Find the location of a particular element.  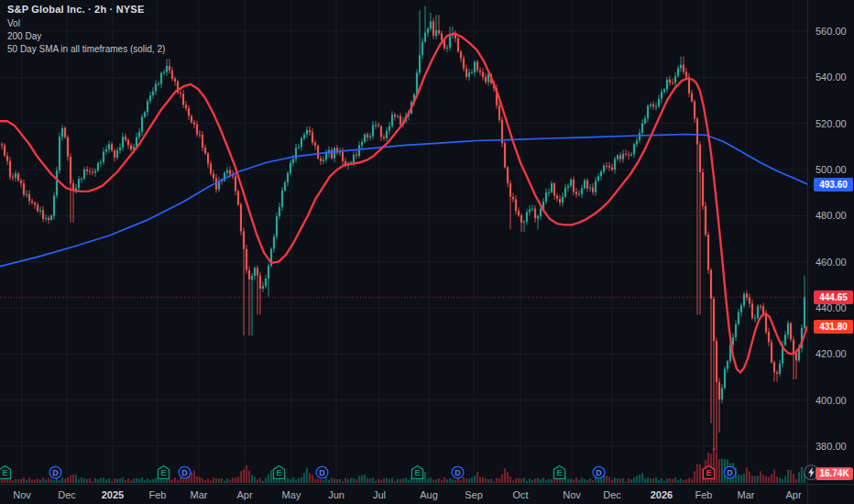

price-tick-label: 520.00 is located at coordinates (835, 124).